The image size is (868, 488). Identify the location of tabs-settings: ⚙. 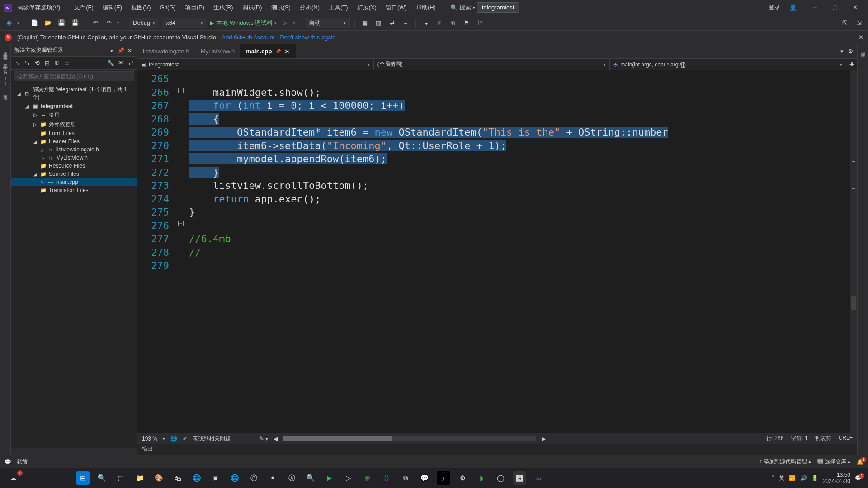
(851, 52).